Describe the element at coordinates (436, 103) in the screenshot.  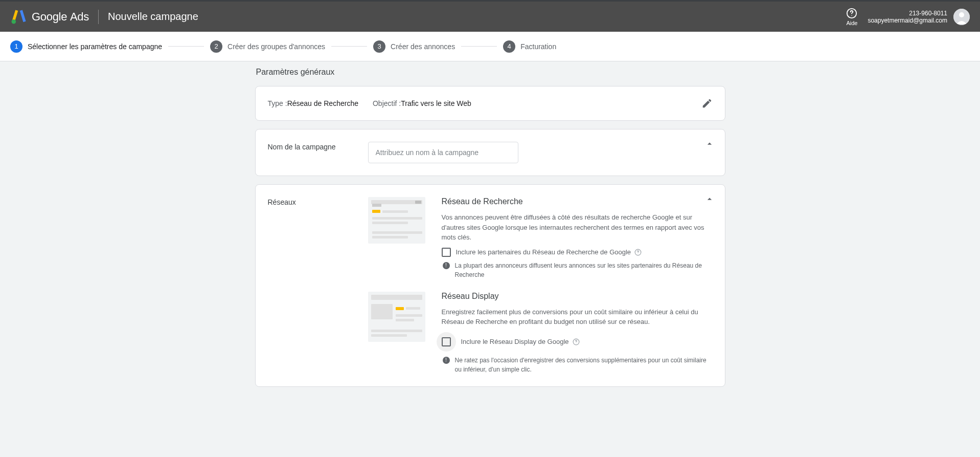
I see `objective-value: Trafic vers le site Web` at that location.